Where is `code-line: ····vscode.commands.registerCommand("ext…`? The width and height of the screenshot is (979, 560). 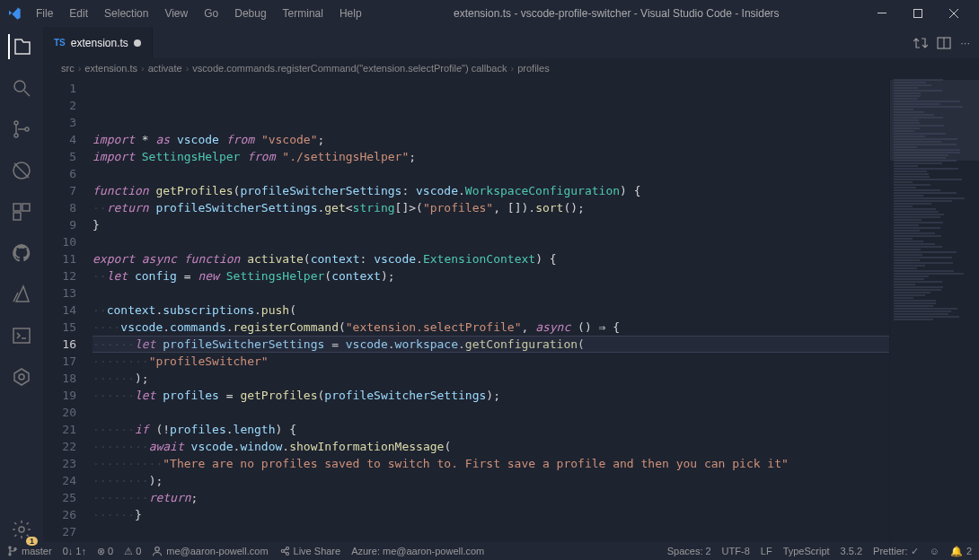 code-line: ····vscode.commands.registerCommand("ext… is located at coordinates (490, 327).